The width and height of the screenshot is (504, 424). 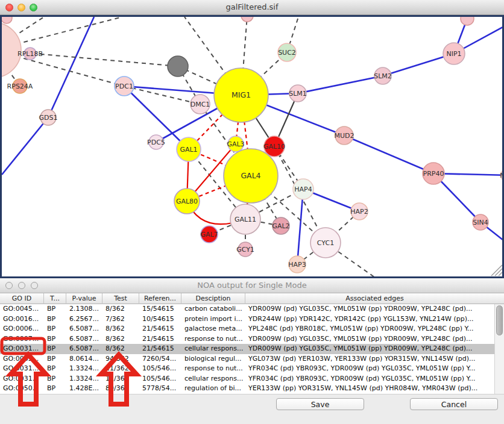 What do you see at coordinates (370, 389) in the screenshot?
I see `cell-edges: YER133W (pp) YOR315W, YNL145W (pd) YHR08…` at bounding box center [370, 389].